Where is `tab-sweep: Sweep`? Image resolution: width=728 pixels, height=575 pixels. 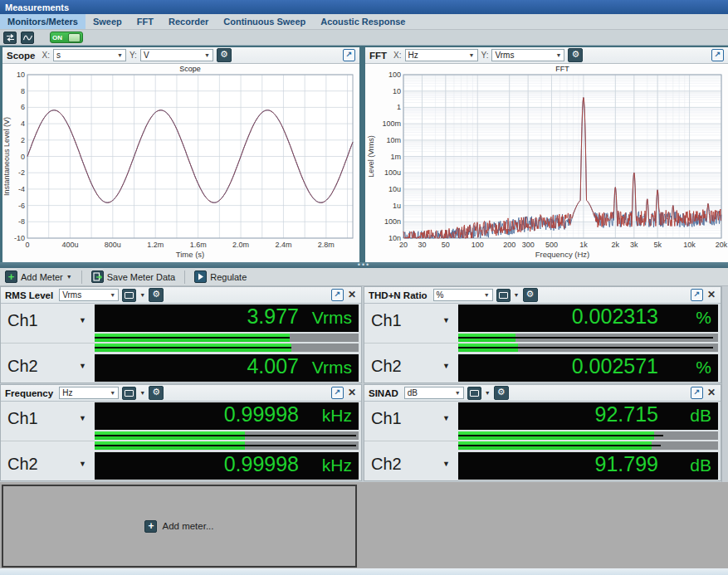
tab-sweep: Sweep is located at coordinates (108, 22).